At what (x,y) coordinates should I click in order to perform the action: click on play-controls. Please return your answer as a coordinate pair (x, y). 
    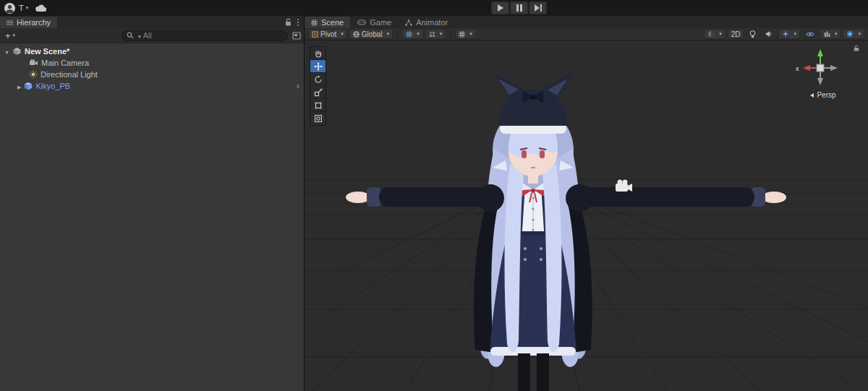
    Looking at the image, I should click on (519, 8).